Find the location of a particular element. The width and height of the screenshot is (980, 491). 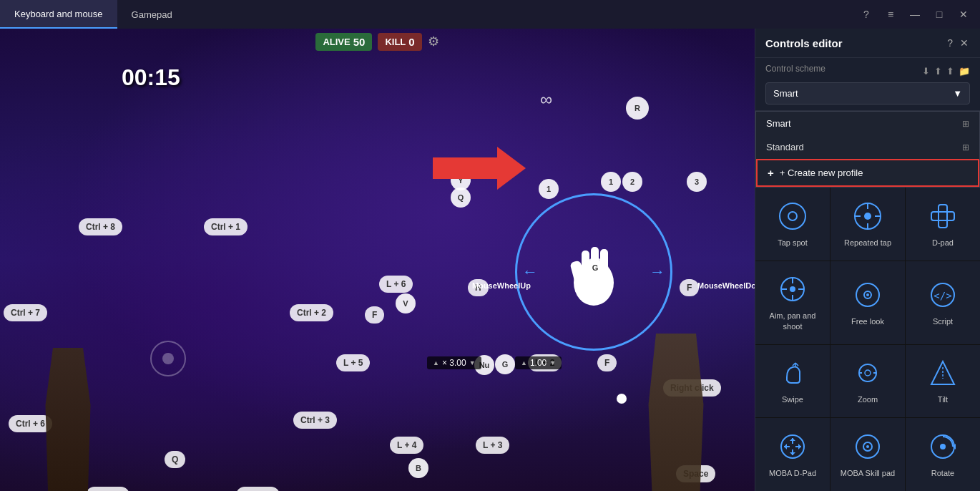

g-circle-2: G is located at coordinates (505, 364).